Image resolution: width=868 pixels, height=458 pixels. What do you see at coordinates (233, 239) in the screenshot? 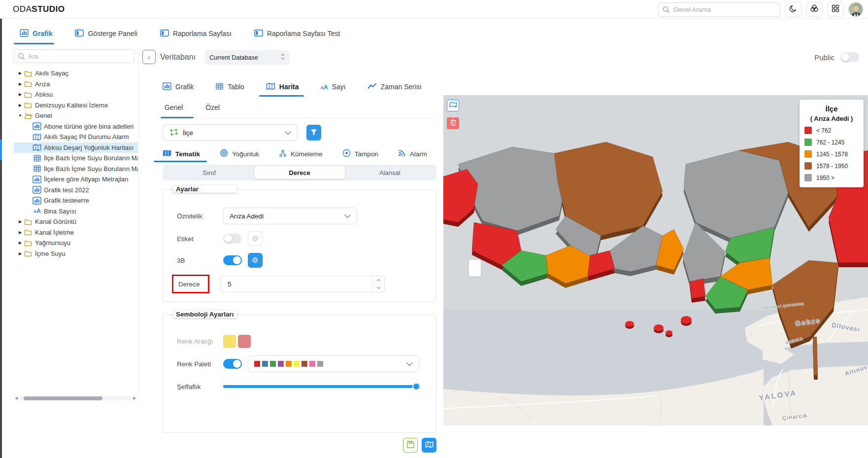
I see `label-toggle` at bounding box center [233, 239].